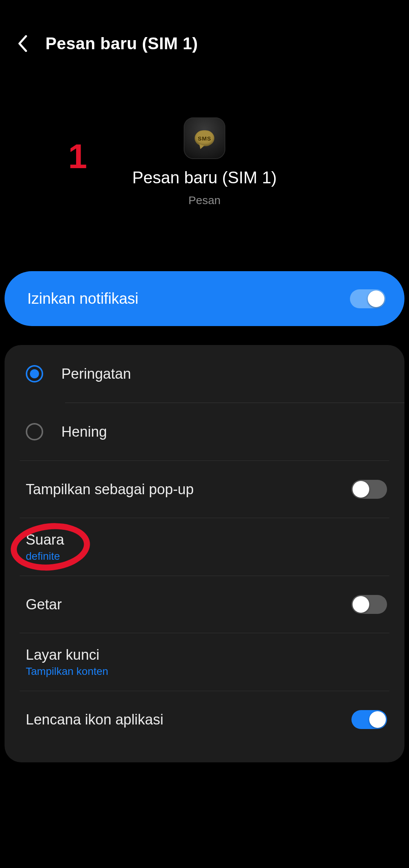 The image size is (409, 868). What do you see at coordinates (83, 298) in the screenshot?
I see `allow-notifications-label: Izinkan notifikasi` at bounding box center [83, 298].